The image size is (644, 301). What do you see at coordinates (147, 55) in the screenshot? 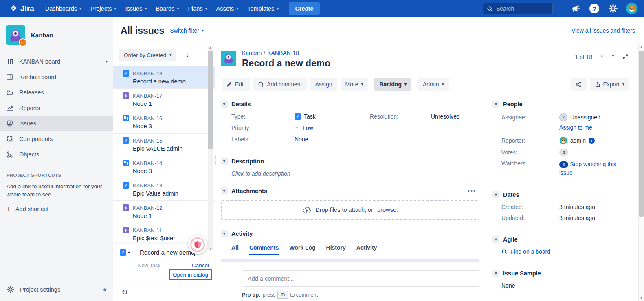
I see `order-by-button: Order by Created▾` at bounding box center [147, 55].